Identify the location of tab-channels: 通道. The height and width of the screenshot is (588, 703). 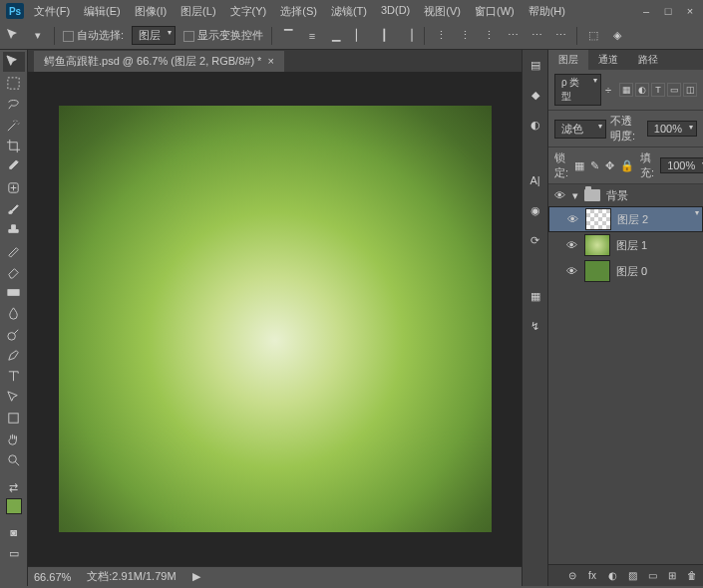
(608, 60).